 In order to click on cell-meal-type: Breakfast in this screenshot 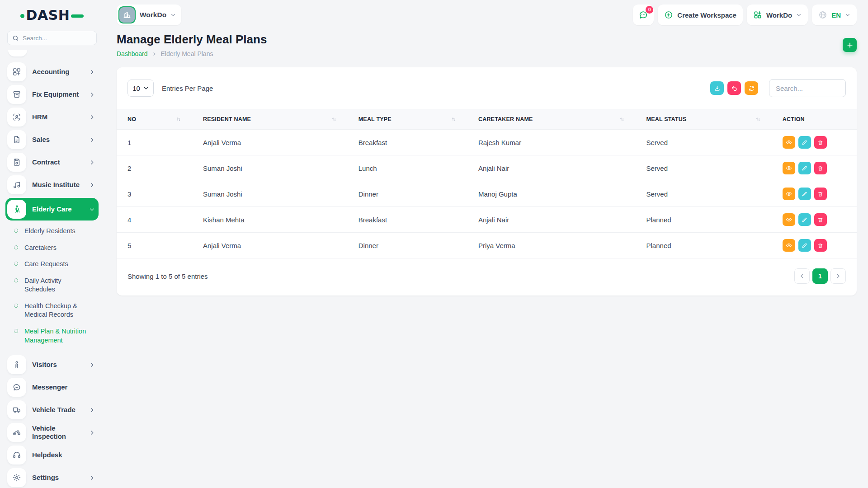, I will do `click(408, 143)`.